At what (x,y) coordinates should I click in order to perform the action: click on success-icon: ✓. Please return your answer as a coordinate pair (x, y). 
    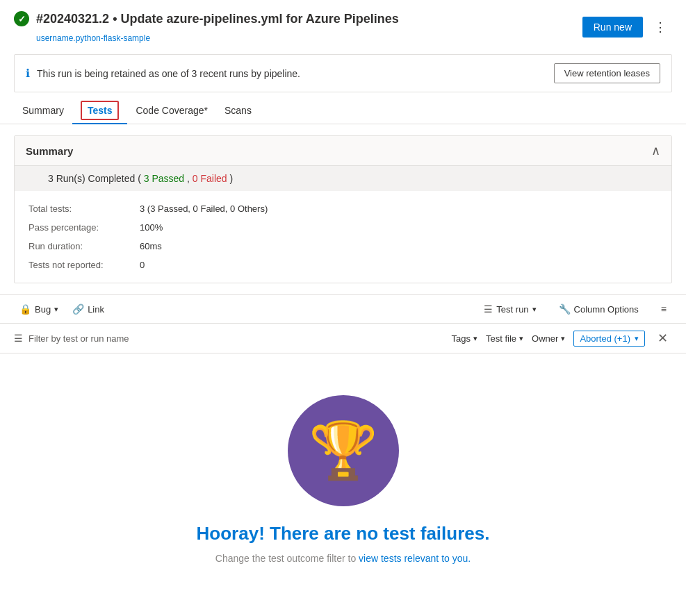
    Looking at the image, I should click on (22, 19).